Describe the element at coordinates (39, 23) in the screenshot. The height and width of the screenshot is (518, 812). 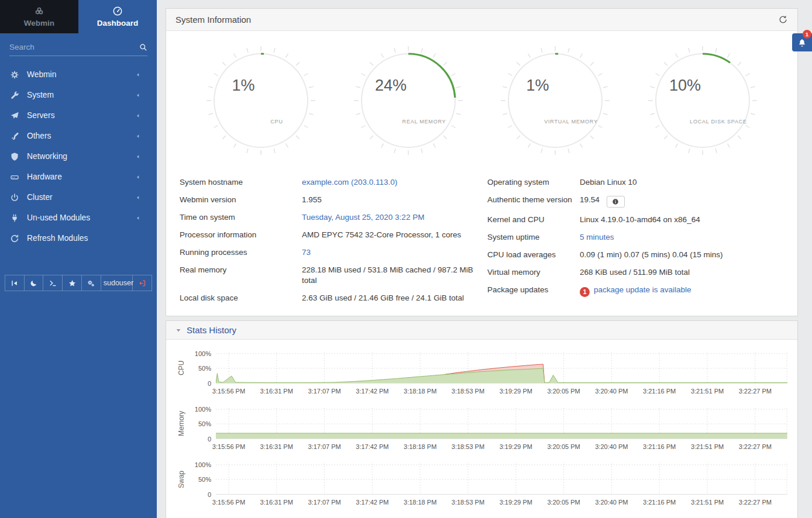
I see `tab-webmin-label: Webmin` at that location.